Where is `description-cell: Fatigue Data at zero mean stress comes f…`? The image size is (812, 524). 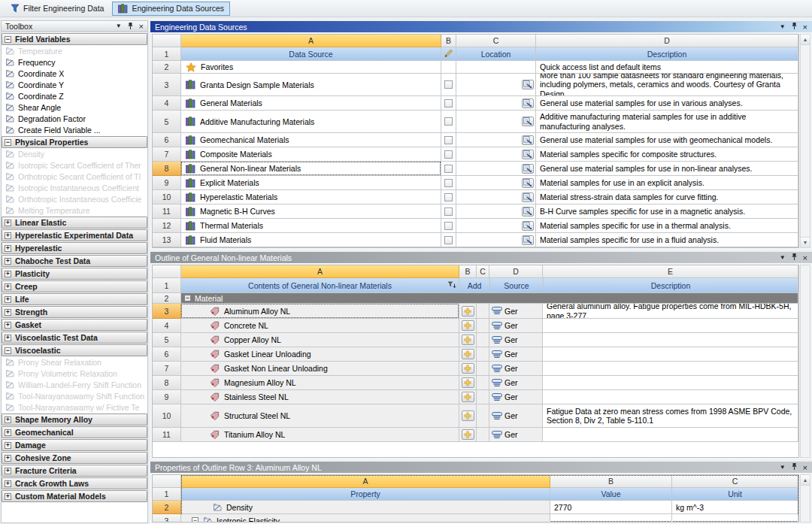 description-cell: Fatigue Data at zero mean stress comes f… is located at coordinates (671, 416).